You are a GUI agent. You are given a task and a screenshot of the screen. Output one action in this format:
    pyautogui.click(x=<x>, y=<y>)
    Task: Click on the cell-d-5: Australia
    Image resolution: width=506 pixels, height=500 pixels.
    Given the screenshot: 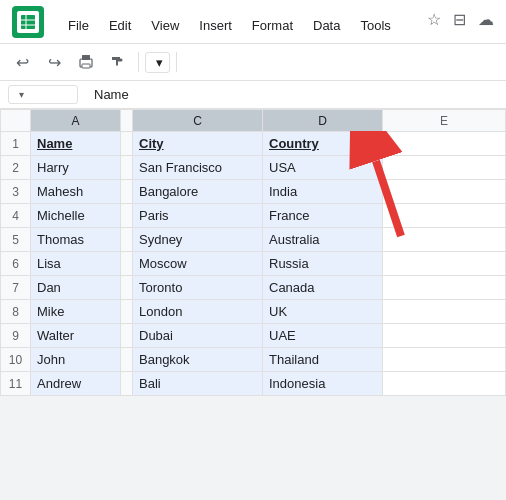 What is the action you would take?
    pyautogui.click(x=323, y=240)
    